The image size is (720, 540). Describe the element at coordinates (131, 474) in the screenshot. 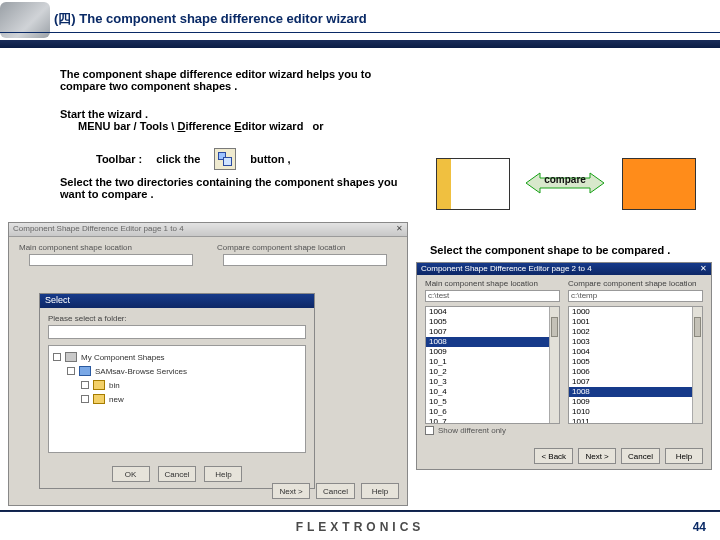

I see `ok-button: OK` at that location.